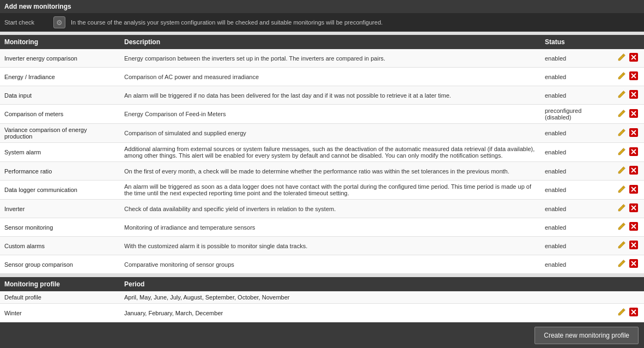  I want to click on monitoring-table-header: Monitoring Description Status, so click(322, 42).